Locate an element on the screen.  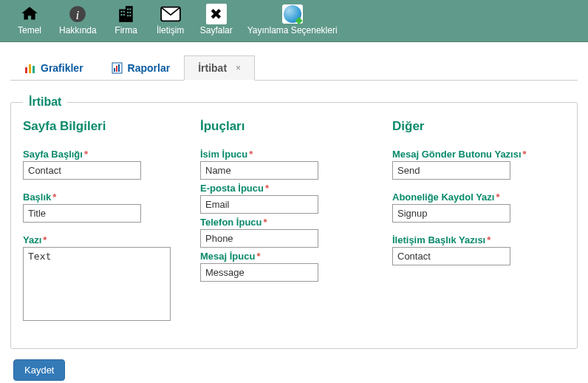
label-baslik: Başlık* is located at coordinates (97, 197).